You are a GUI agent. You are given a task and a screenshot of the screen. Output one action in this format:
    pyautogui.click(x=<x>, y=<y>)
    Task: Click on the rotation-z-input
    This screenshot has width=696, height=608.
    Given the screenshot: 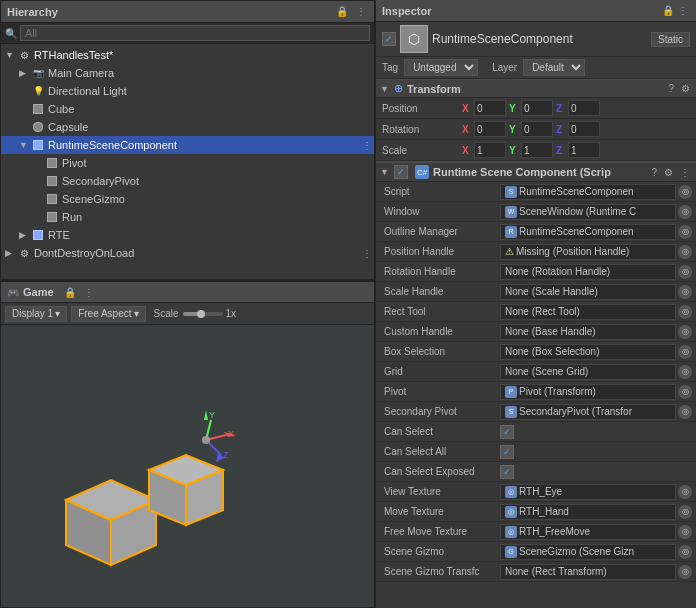 What is the action you would take?
    pyautogui.click(x=584, y=129)
    